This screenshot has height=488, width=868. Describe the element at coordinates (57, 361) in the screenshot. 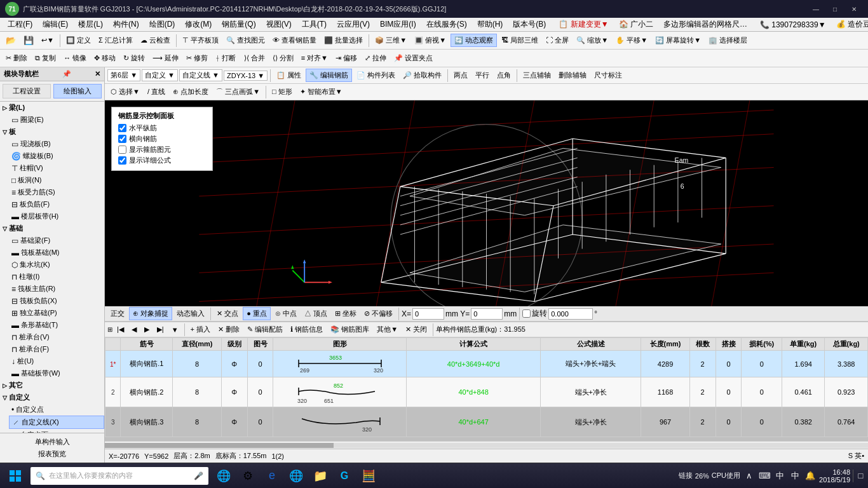

I see `sidebar-item-pile: ↓桩(U)` at that location.